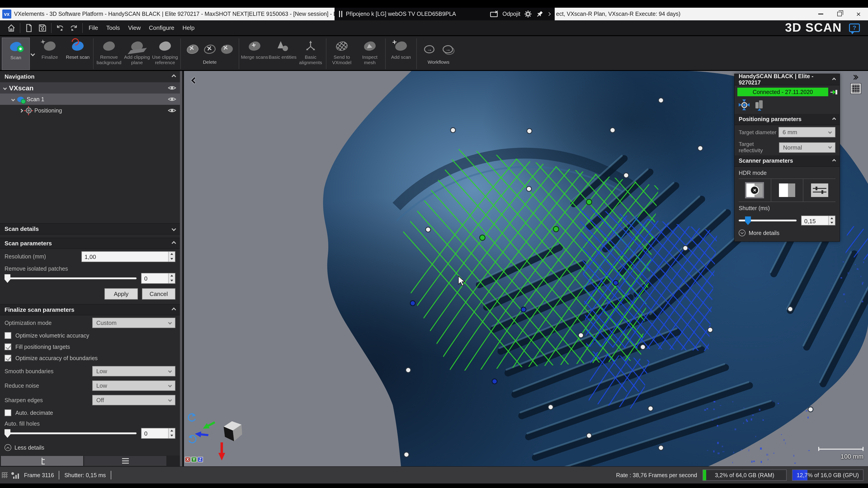 The image size is (868, 488). Describe the element at coordinates (193, 14) in the screenshot. I see `window-title-left: VXelements - 3D Software Platform - Hand…` at that location.